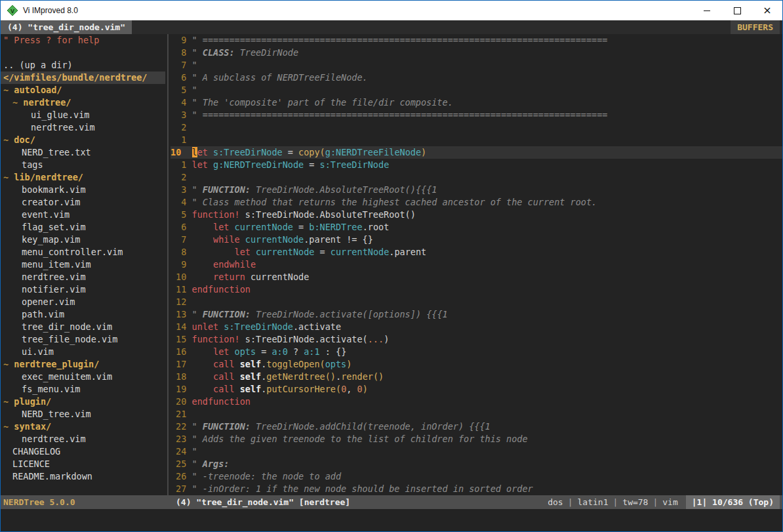 The width and height of the screenshot is (783, 532). Describe the element at coordinates (83, 401) in the screenshot. I see `nerdtree-item-dir: ~ plugin/` at that location.